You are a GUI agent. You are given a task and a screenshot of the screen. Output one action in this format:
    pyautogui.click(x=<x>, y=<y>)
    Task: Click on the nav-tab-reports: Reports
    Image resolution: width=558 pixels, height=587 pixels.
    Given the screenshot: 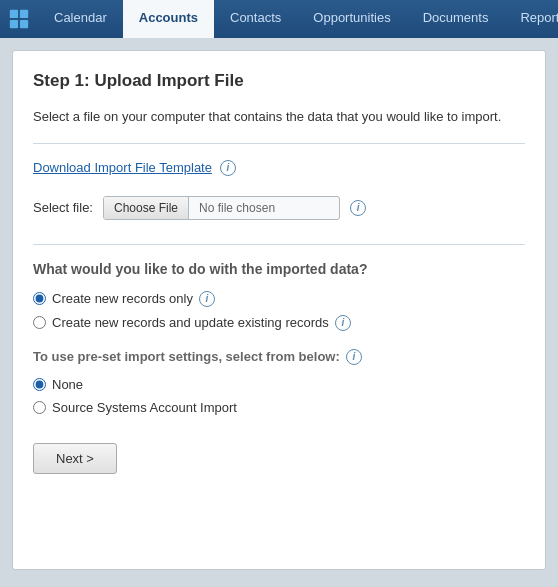 What is the action you would take?
    pyautogui.click(x=531, y=19)
    